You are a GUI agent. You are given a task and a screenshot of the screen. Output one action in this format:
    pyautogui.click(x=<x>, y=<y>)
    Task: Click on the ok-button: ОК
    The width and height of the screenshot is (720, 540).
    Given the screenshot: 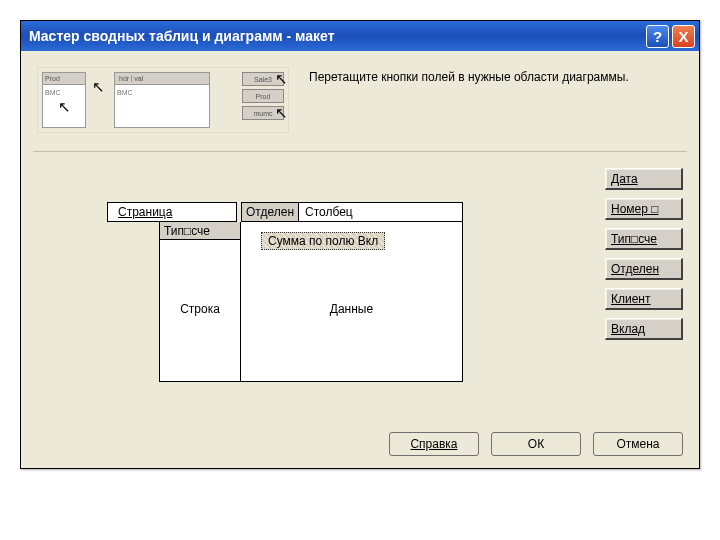 What is the action you would take?
    pyautogui.click(x=536, y=444)
    